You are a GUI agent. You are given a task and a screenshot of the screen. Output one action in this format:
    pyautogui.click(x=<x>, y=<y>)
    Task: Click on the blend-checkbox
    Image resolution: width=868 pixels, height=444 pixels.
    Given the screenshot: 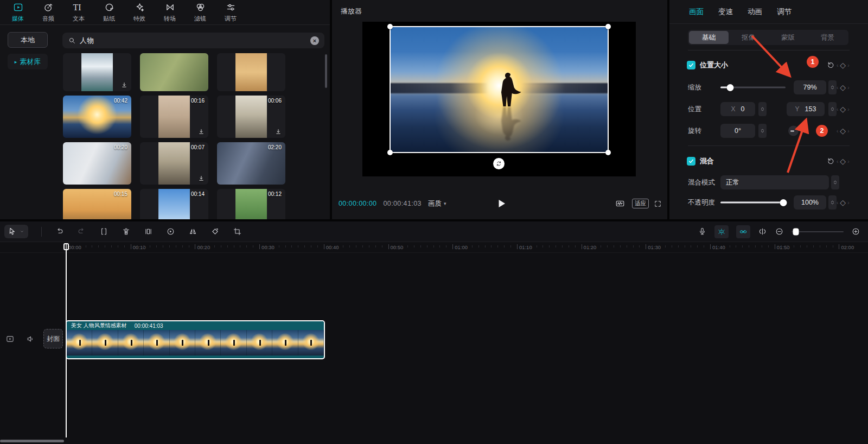 What is the action you would take?
    pyautogui.click(x=691, y=161)
    